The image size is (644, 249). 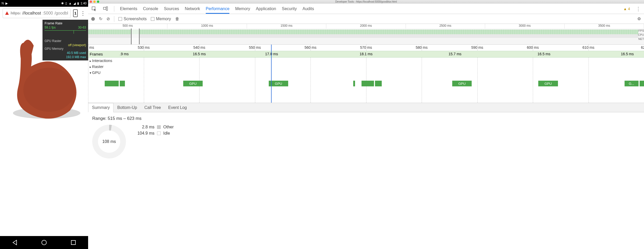 I want to click on raster-row: Raster, so click(x=104, y=66).